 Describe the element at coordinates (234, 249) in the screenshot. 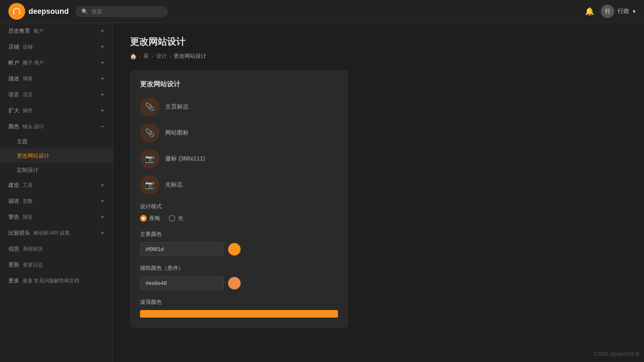

I see `primary-color-picker` at that location.